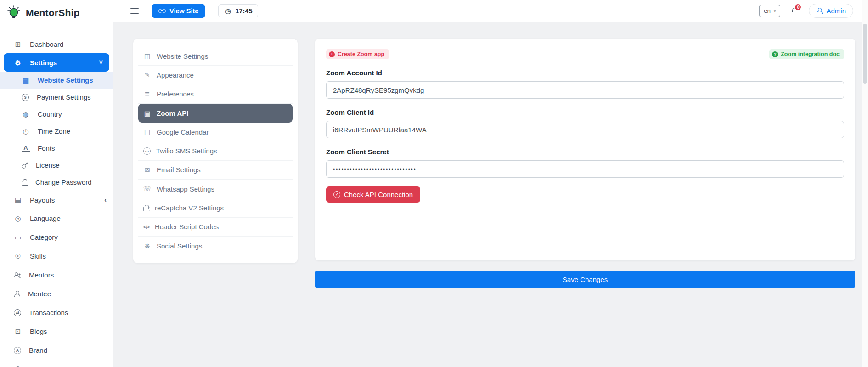 This screenshot has width=868, height=367. What do you see at coordinates (18, 256) in the screenshot?
I see `lightbulb-icon: ☉` at bounding box center [18, 256].